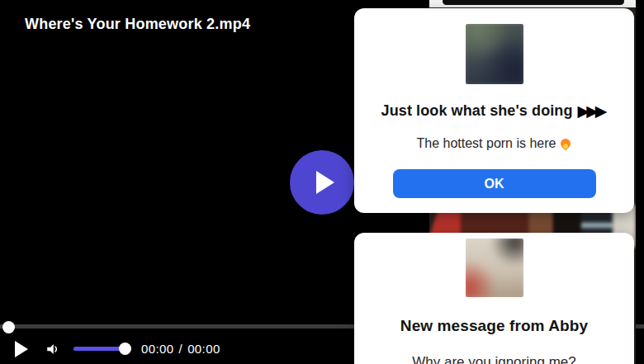  Describe the element at coordinates (494, 144) in the screenshot. I see `offer-subtext: The hottest porn is here` at that location.